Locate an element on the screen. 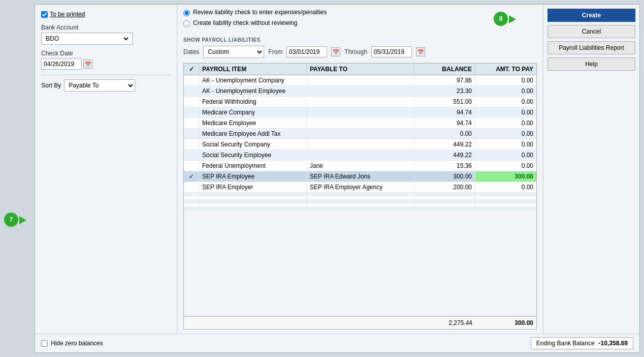 Image resolution: width=644 pixels, height=357 pixels. radio-review-input is located at coordinates (187, 13).